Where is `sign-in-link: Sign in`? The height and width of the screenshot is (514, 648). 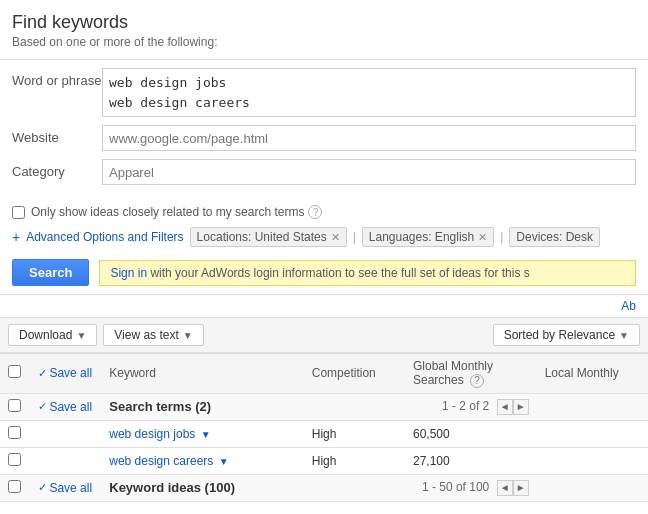
sign-in-link: Sign in is located at coordinates (128, 273).